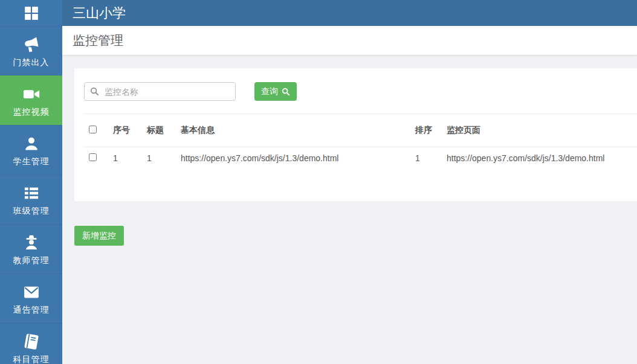 This screenshot has height=364, width=637. I want to click on col-header-title: 标题, so click(159, 130).